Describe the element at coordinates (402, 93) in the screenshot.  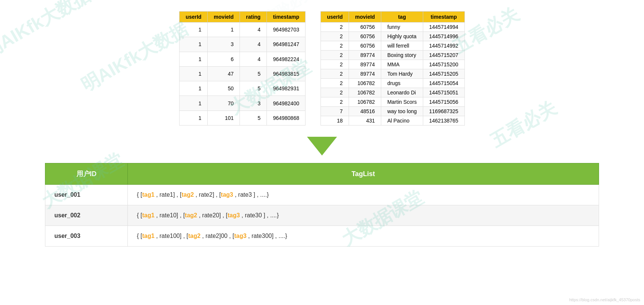
I see `table-cell: Leonardo Di` at that location.